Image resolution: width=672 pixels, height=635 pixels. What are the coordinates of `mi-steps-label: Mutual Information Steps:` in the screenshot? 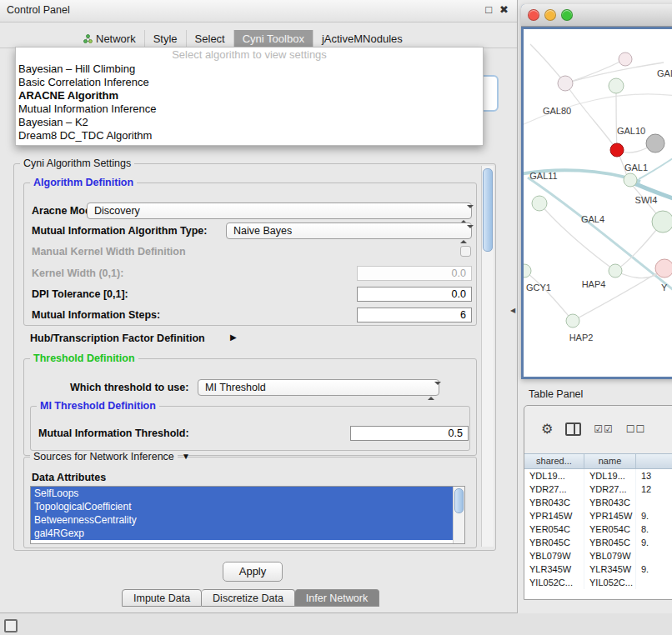 It's located at (96, 315).